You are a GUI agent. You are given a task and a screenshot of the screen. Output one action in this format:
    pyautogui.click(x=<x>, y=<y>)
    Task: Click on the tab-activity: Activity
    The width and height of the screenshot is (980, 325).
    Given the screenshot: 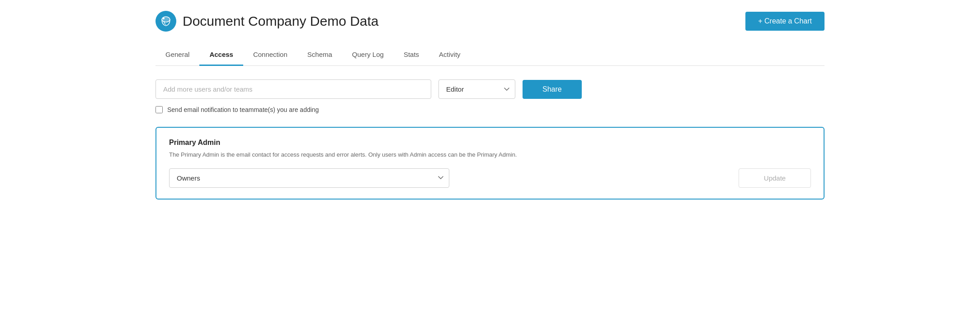 What is the action you would take?
    pyautogui.click(x=450, y=55)
    